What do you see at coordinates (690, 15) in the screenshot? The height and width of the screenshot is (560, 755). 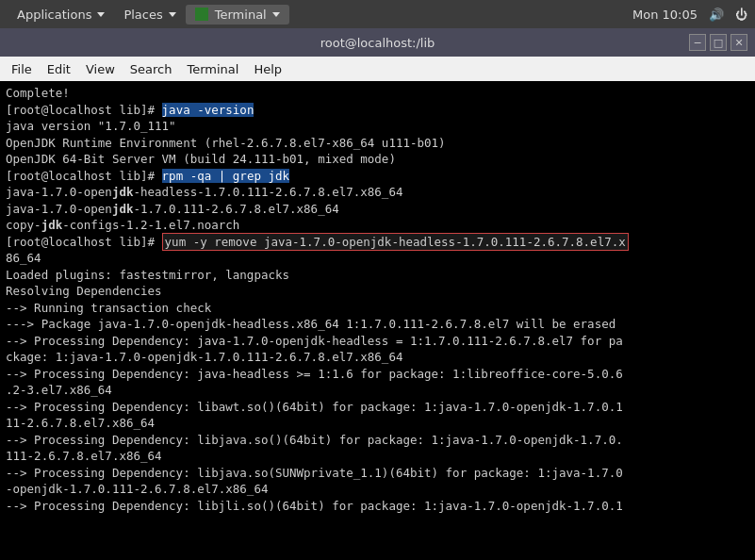 I see `topbar-right: Mon 10:05 🔊 ⏻` at bounding box center [690, 15].